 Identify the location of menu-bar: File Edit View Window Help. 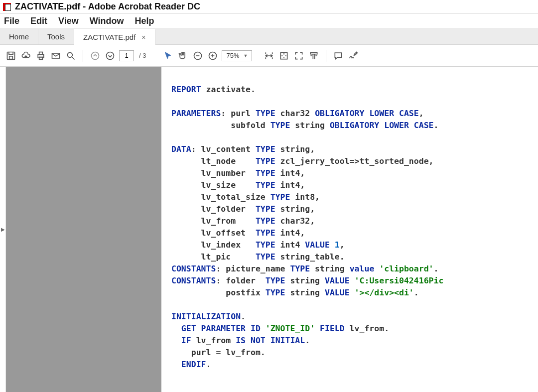
(269, 21).